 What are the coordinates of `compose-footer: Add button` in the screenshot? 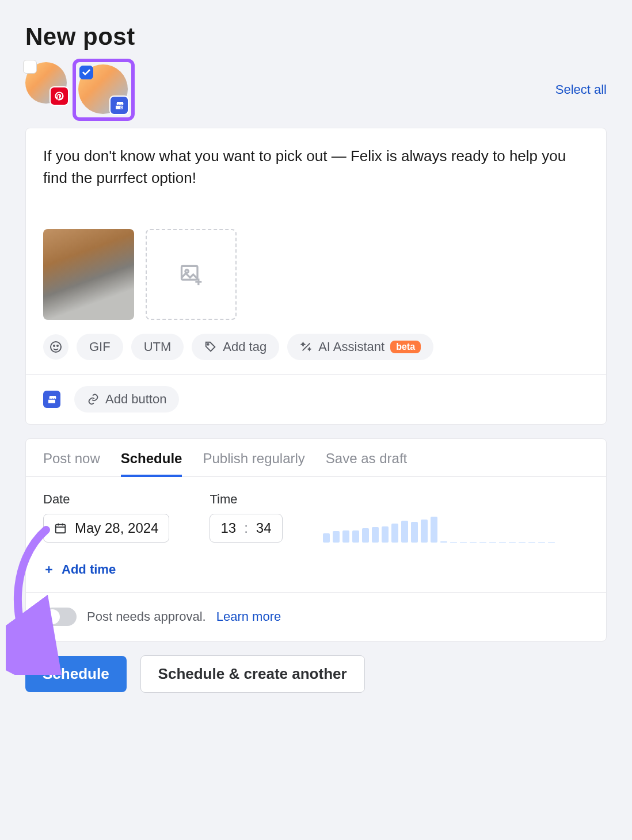 It's located at (316, 399).